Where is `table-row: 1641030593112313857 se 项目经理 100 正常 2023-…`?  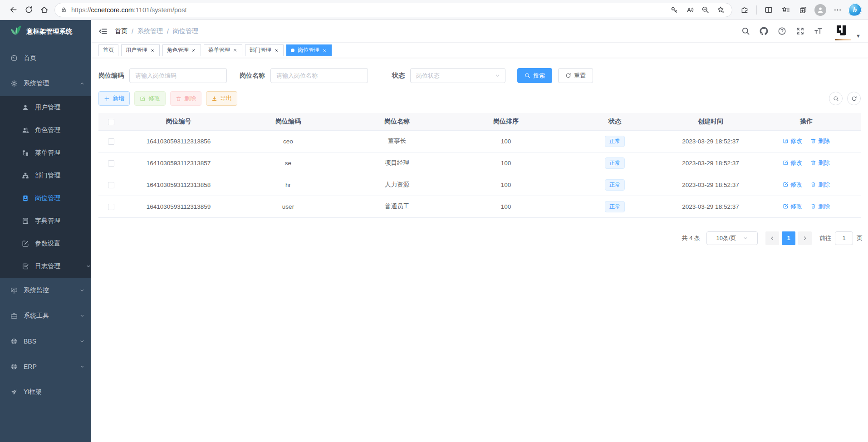 table-row: 1641030593112313857 se 项目经理 100 正常 2023-… is located at coordinates (480, 163).